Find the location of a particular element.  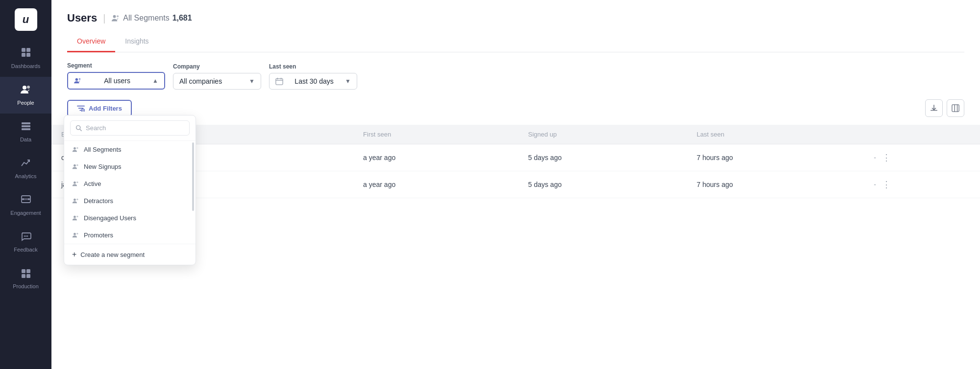

tab-bar: Overview Insights is located at coordinates (515, 42).